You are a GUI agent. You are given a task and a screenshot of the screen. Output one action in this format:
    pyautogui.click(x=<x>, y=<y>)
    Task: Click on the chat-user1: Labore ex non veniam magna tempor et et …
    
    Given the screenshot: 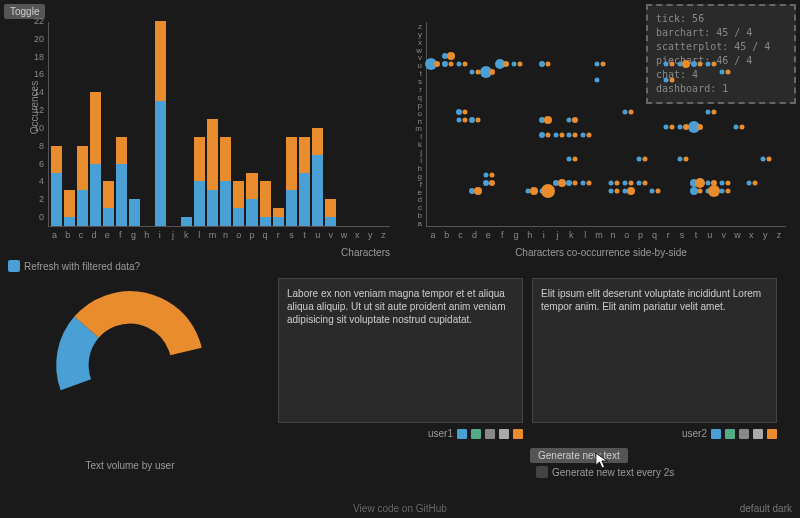 What is the action you would take?
    pyautogui.click(x=400, y=350)
    